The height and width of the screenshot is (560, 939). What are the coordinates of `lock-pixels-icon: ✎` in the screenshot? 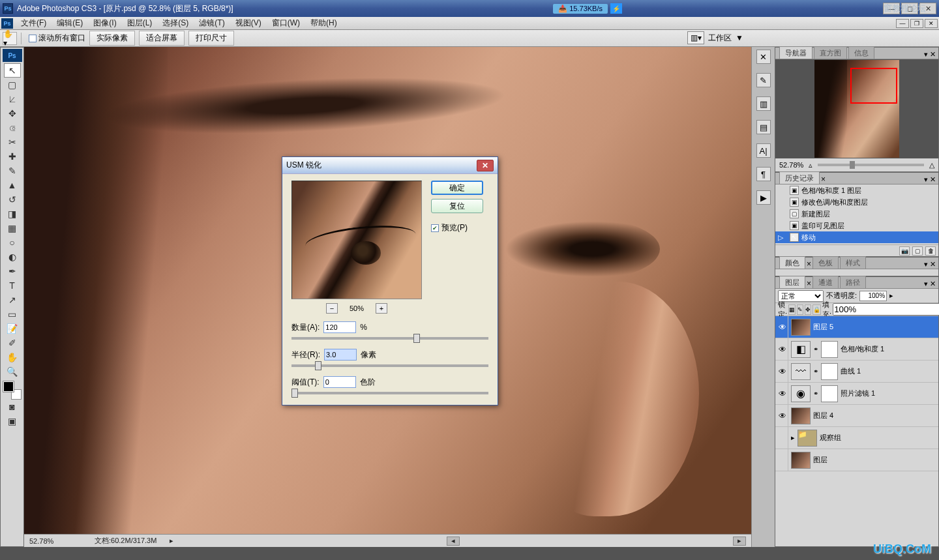 It's located at (800, 310).